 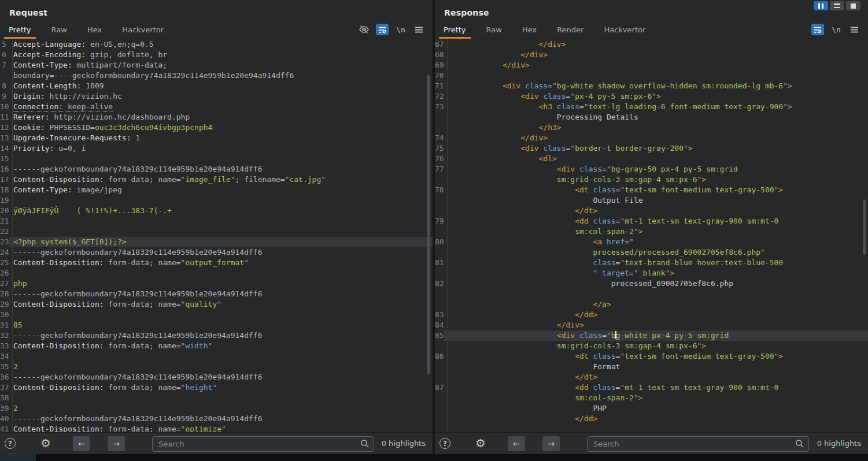 I want to click on code-line: 10Connection: keep-alive, so click(x=216, y=107).